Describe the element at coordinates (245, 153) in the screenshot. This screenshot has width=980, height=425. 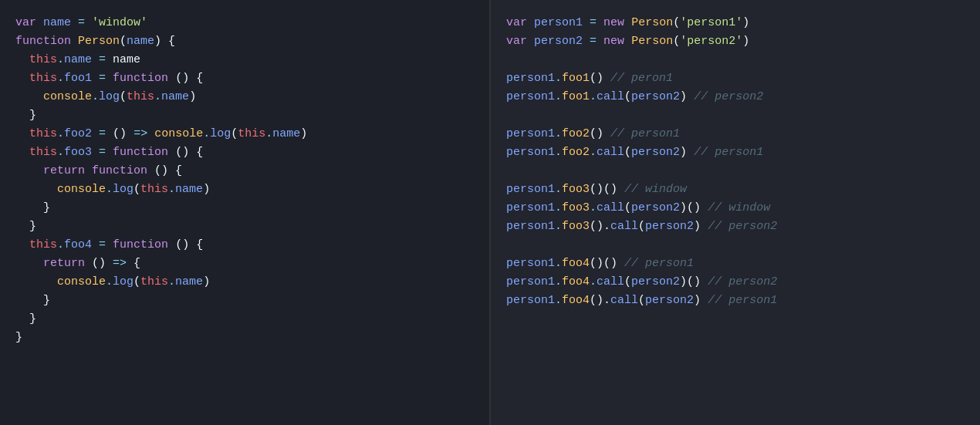
I see `code-line-8: this.foo3 = function () {` at that location.